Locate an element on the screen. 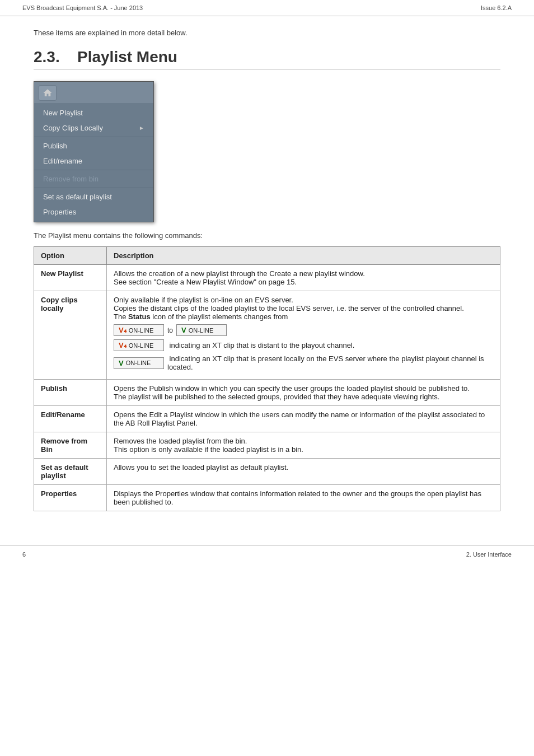 The height and width of the screenshot is (756, 534). desc-copy-clips: Only available if the playlist is on-lin… is located at coordinates (303, 335).